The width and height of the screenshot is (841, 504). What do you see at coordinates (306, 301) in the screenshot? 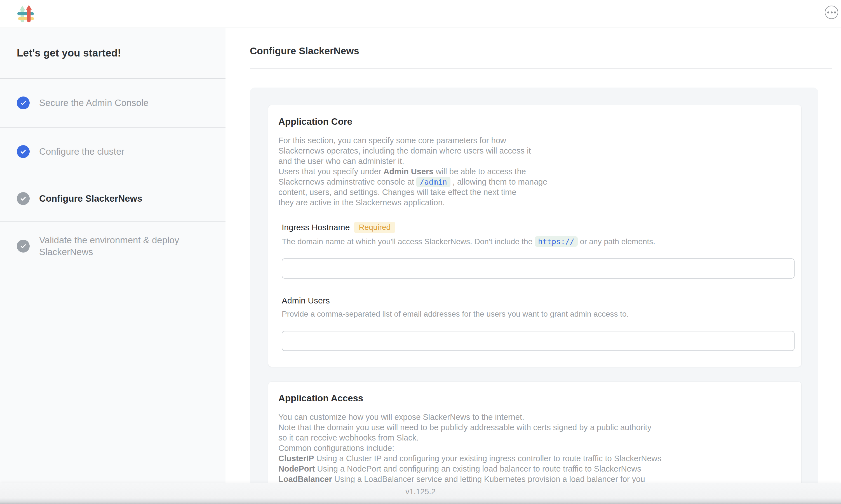
I see `field-label: Admin Users` at bounding box center [306, 301].